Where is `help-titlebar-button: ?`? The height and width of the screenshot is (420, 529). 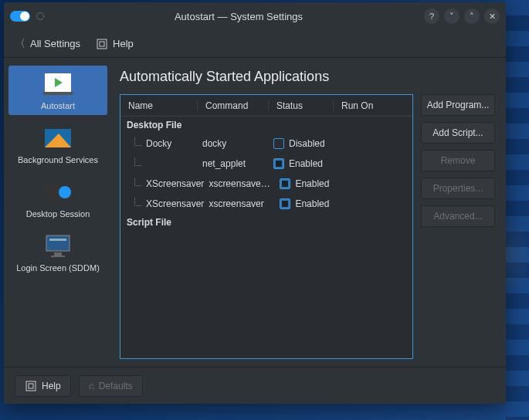
help-titlebar-button: ? is located at coordinates (432, 16).